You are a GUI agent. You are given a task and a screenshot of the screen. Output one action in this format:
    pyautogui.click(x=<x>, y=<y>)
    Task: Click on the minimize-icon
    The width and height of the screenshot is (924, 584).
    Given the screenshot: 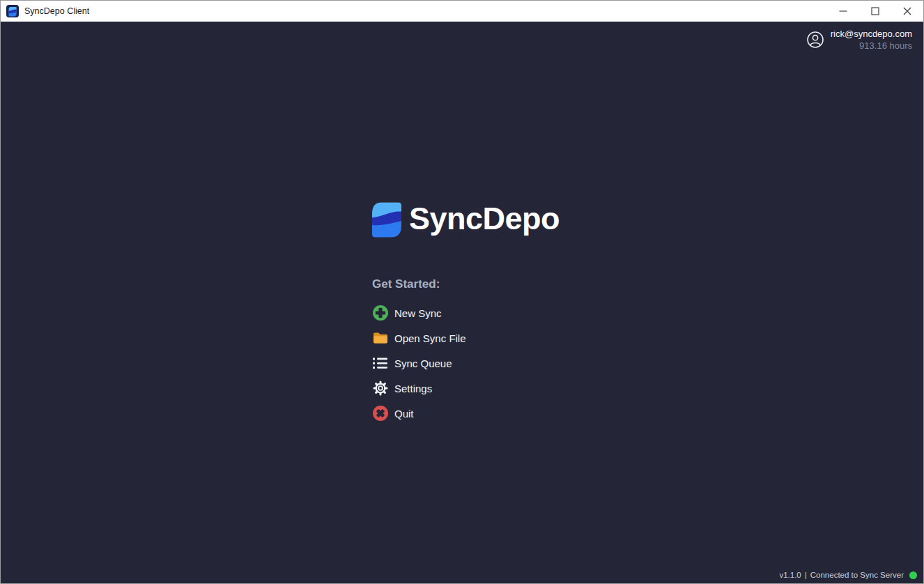 What is the action you would take?
    pyautogui.click(x=843, y=11)
    